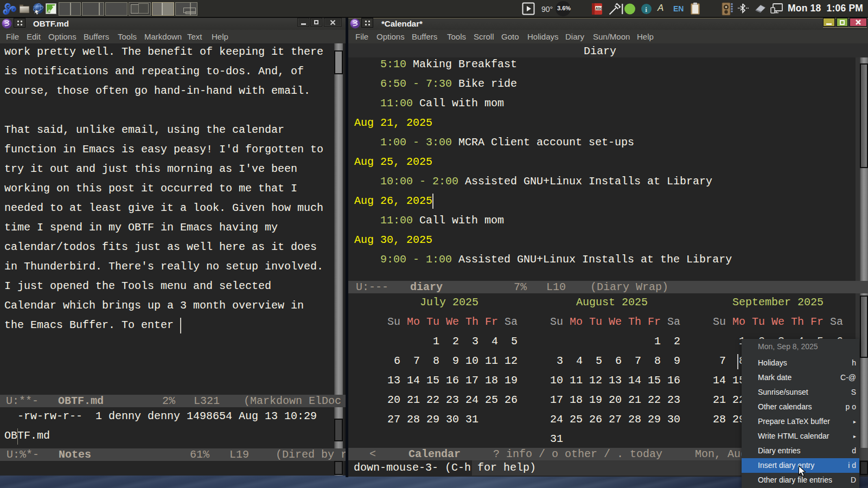  Describe the element at coordinates (646, 10) in the screenshot. I see `svg-text: i` at that location.